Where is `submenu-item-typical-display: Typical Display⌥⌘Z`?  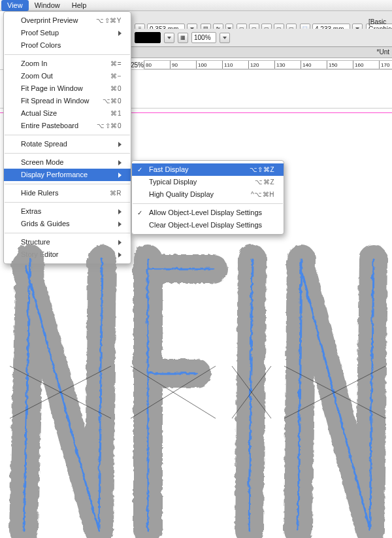 submenu-item-typical-display: Typical Display⌥⌘Z is located at coordinates (208, 182).